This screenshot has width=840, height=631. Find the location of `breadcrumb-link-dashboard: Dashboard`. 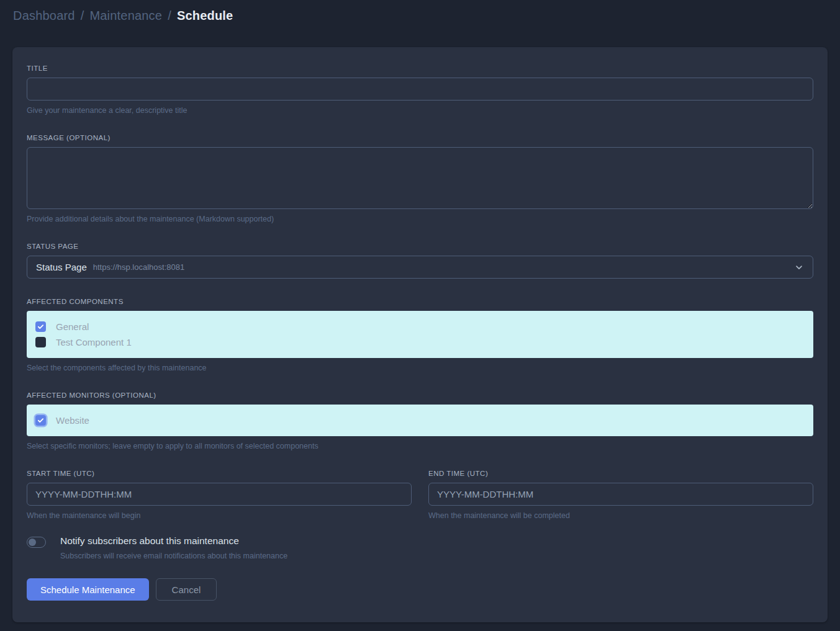

breadcrumb-link-dashboard: Dashboard is located at coordinates (44, 16).